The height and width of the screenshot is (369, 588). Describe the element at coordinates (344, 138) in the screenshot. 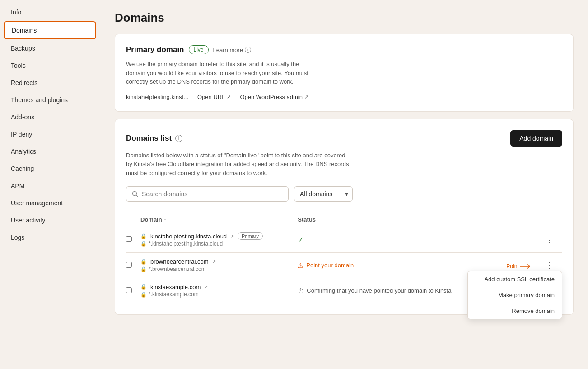

I see `domains-list-header: Domains list i Add domain` at that location.